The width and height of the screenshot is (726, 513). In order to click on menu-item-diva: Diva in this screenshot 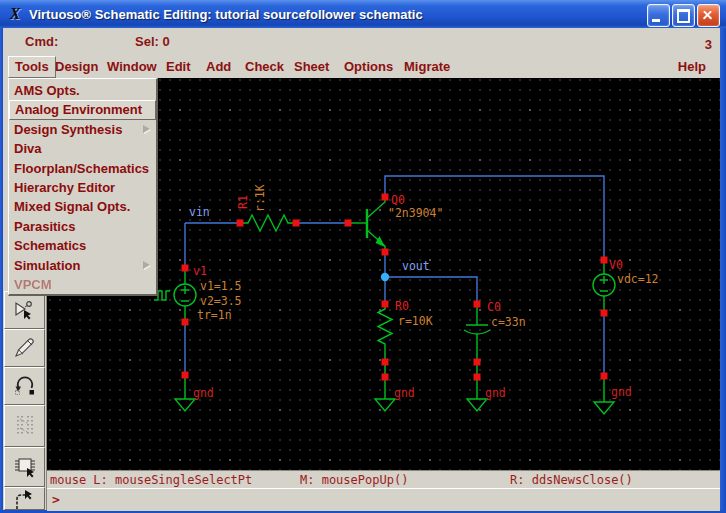, I will do `click(82, 148)`.